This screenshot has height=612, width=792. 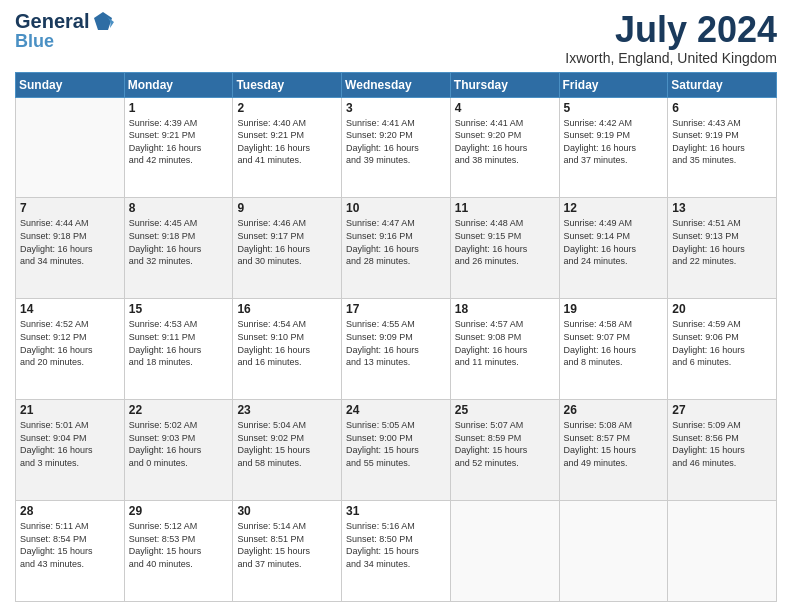 I want to click on calendar-day-cell: 21Sunrise: 5:01 AM Sunset: 9:04 PM Dayli…, so click(x=70, y=450).